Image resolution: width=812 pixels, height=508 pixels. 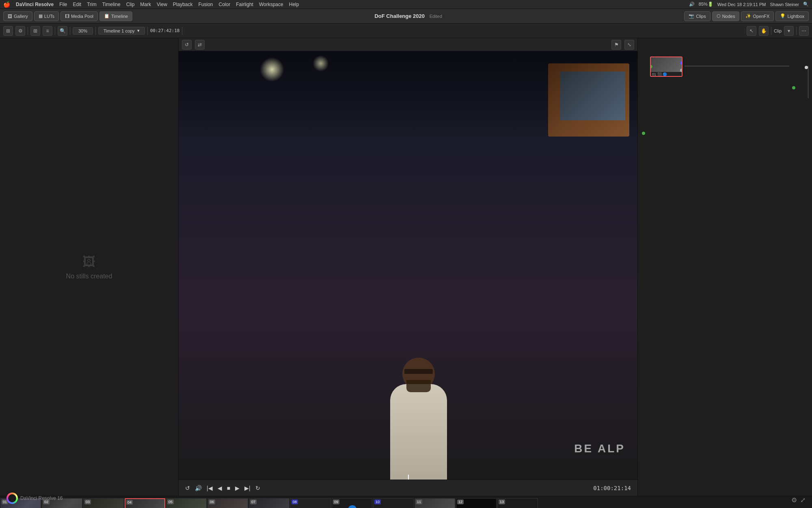 What do you see at coordinates (92, 4) in the screenshot?
I see `menu-trim: Trim` at bounding box center [92, 4].